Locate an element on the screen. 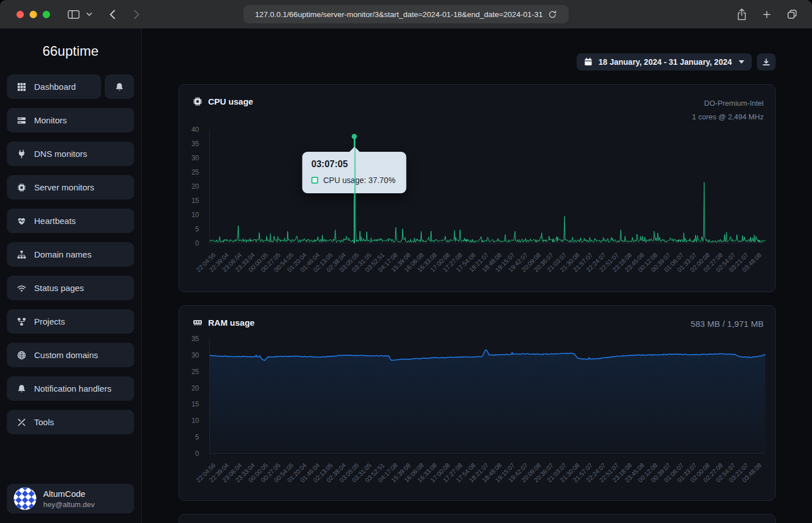  sidebar-item-label: Tools is located at coordinates (44, 422).